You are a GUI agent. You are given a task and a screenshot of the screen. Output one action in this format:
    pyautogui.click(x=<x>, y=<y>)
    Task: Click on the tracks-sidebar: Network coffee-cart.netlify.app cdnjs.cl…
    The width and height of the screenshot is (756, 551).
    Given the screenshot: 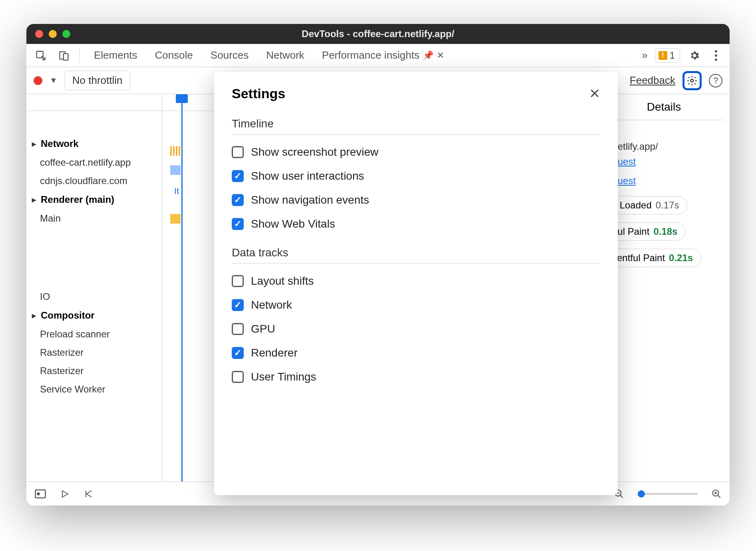 What is the action you would take?
    pyautogui.click(x=94, y=288)
    